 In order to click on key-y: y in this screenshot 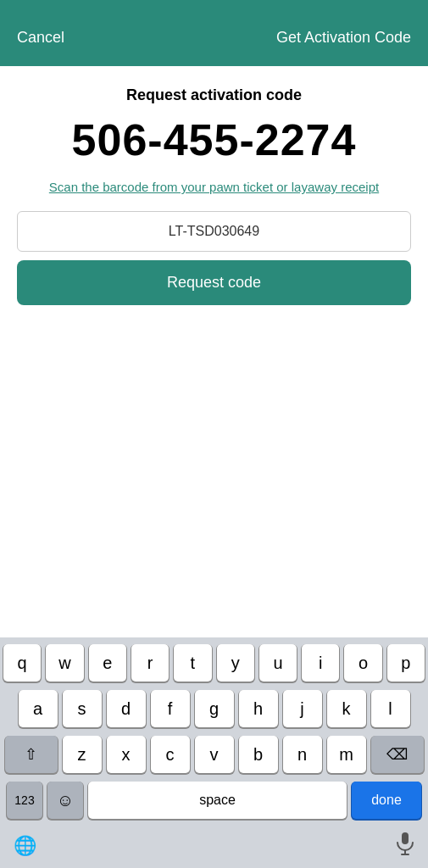, I will do `click(236, 663)`.